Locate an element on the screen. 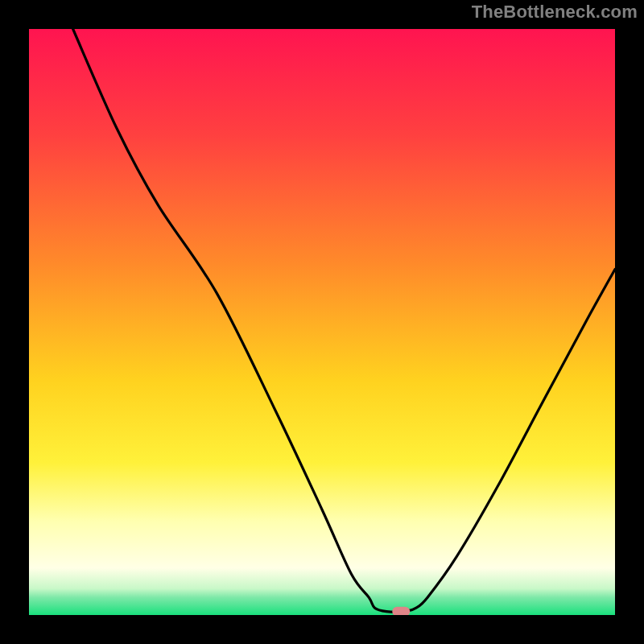  optimum-marker is located at coordinates (401, 612).